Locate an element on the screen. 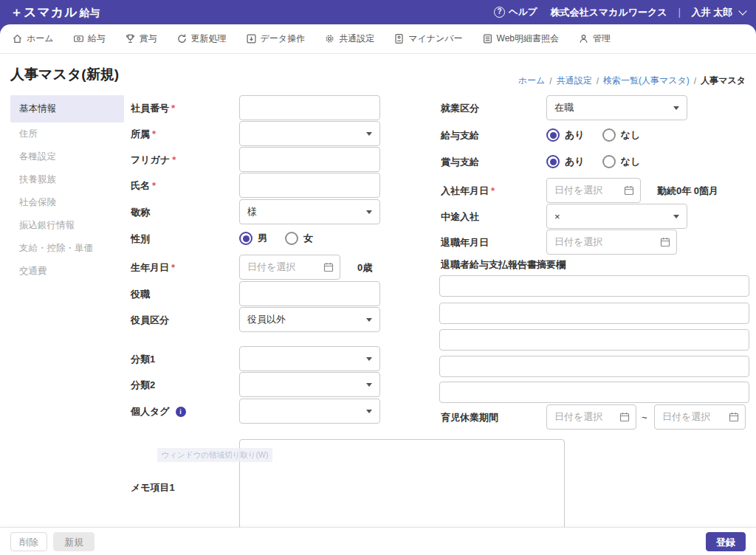 The width and height of the screenshot is (756, 555). nav-item-web-statement: Web明細書照会 is located at coordinates (520, 38).